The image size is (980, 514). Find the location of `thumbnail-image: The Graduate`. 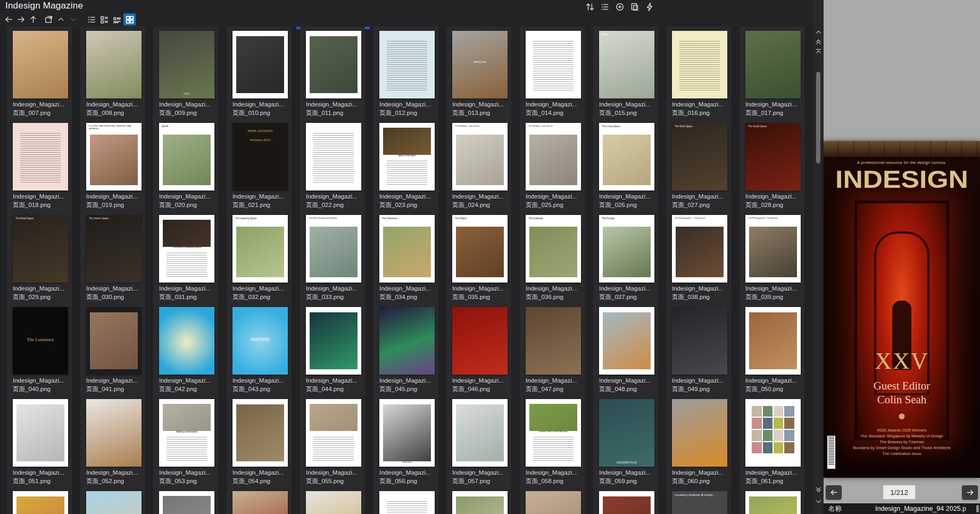

thumbnail-image: The Graduate is located at coordinates (553, 249).